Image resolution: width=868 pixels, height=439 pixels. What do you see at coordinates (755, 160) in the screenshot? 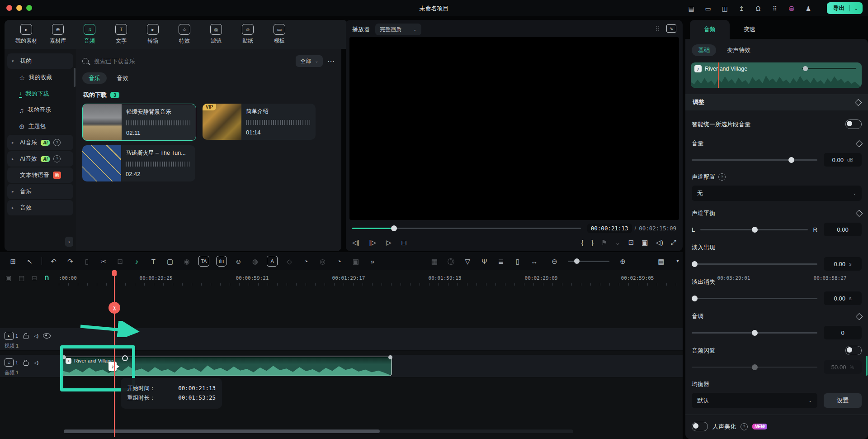
I see `volume-slider` at bounding box center [755, 160].